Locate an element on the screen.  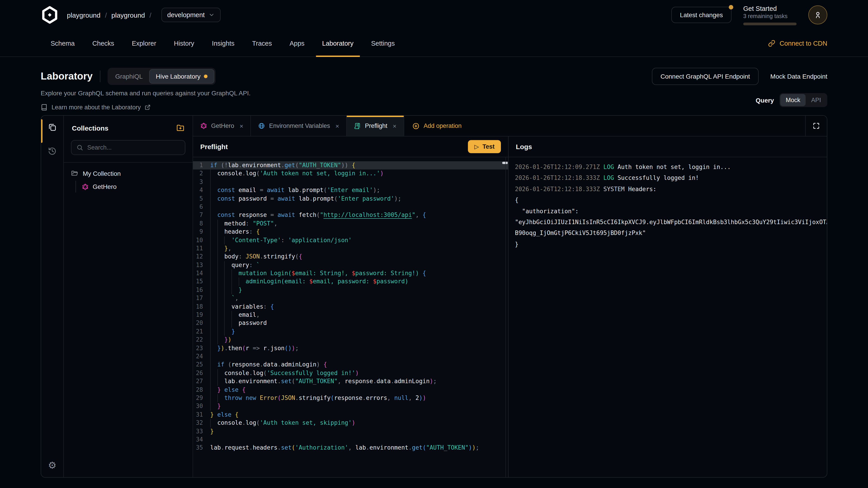
log-detail-line: } is located at coordinates (671, 246).